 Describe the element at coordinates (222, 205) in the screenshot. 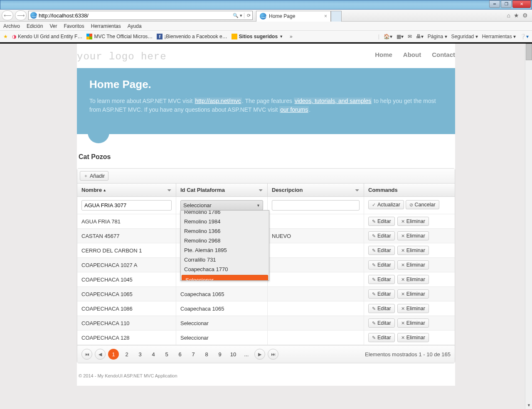

I see `plataforma-dropdown: Seleccionar ▼ Remolino 1786 Remolino 198…` at that location.